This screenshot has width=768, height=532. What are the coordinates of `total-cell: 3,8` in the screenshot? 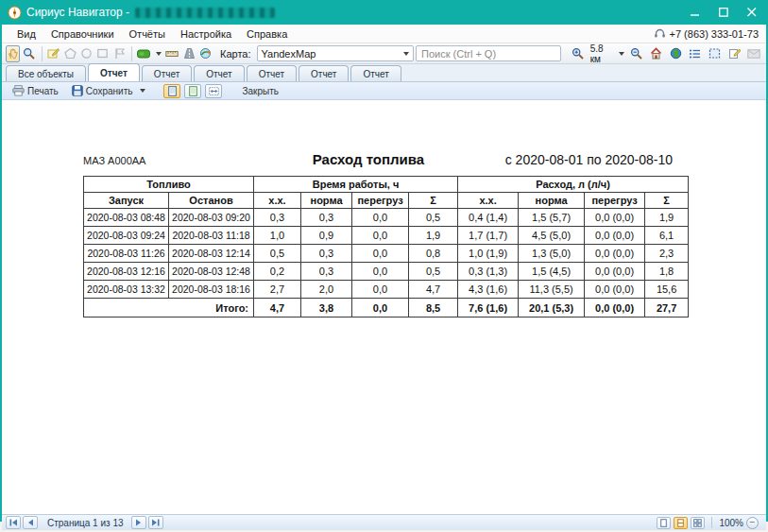 It's located at (327, 308).